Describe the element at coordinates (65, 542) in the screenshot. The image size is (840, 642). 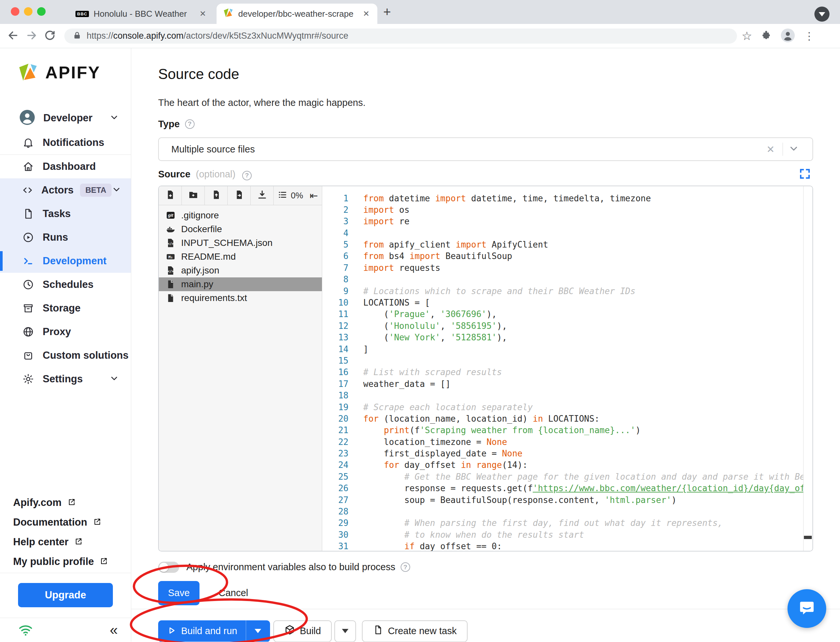
I see `sidebar-link-help-center: Help center` at that location.